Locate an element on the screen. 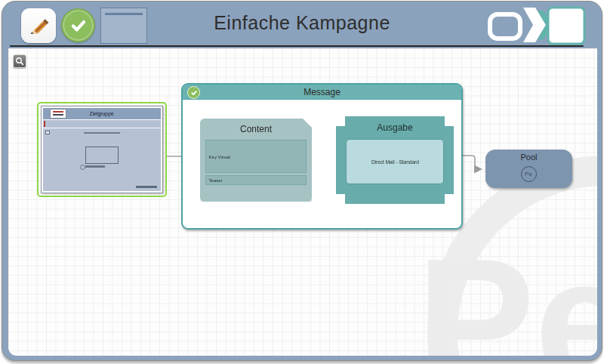 This screenshot has height=364, width=604. preview-caption-line is located at coordinates (95, 166).